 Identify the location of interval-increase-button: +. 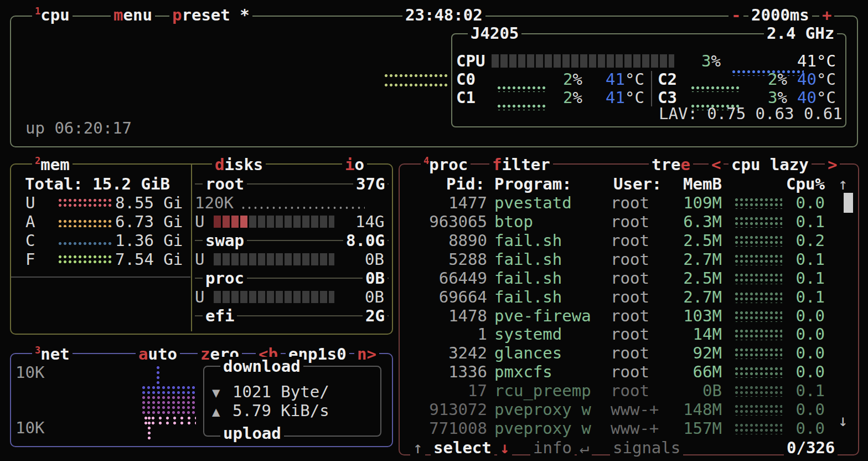
(827, 15).